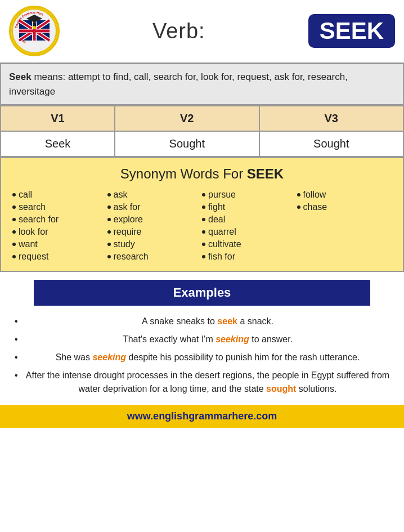 The width and height of the screenshot is (404, 532). I want to click on logo-svg: English Grammar Here .Com, so click(34, 31).